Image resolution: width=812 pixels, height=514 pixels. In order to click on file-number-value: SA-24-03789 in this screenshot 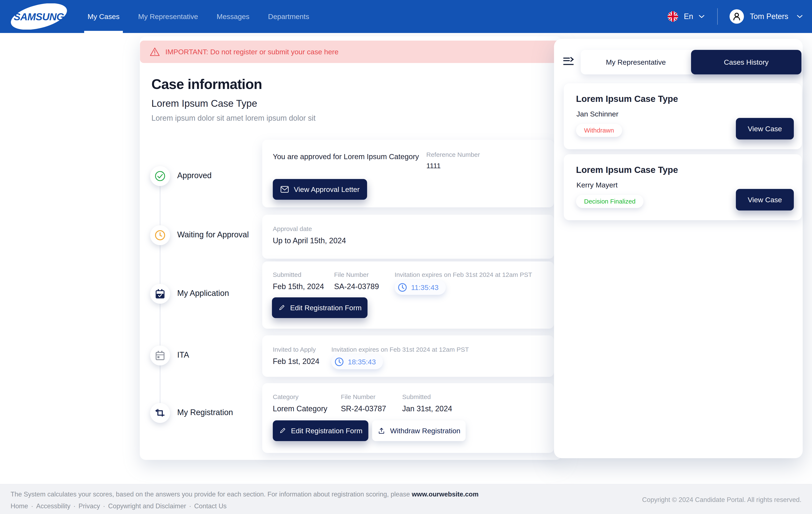, I will do `click(357, 286)`.